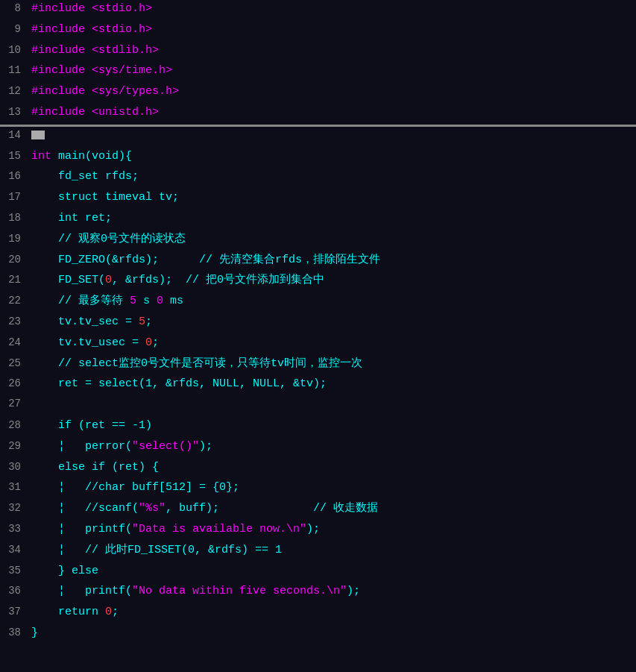  What do you see at coordinates (333, 322) in the screenshot?
I see `line-content: tv.tv_sec = 5;` at bounding box center [333, 322].